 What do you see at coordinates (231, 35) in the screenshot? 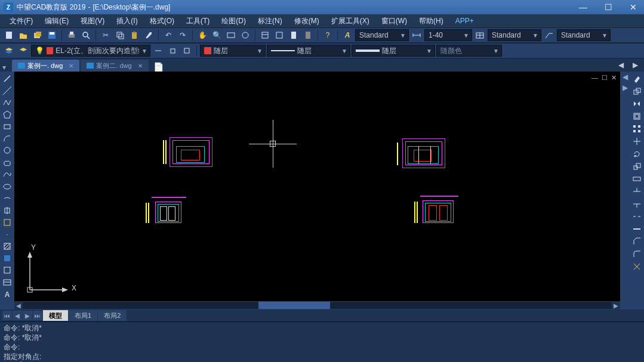
I see `zoom-win-icon` at bounding box center [231, 35].